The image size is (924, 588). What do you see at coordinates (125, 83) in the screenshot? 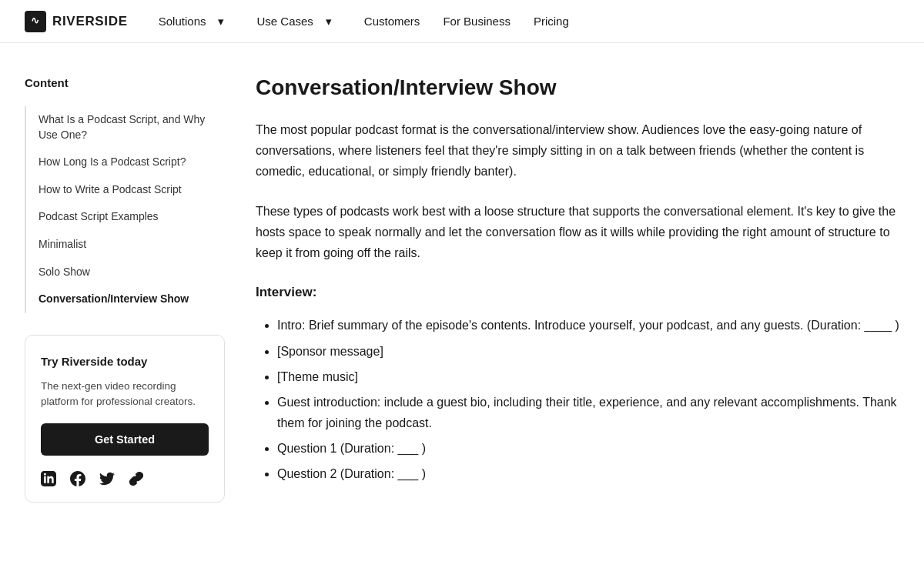
I see `sidebar-content-label: Content` at bounding box center [125, 83].